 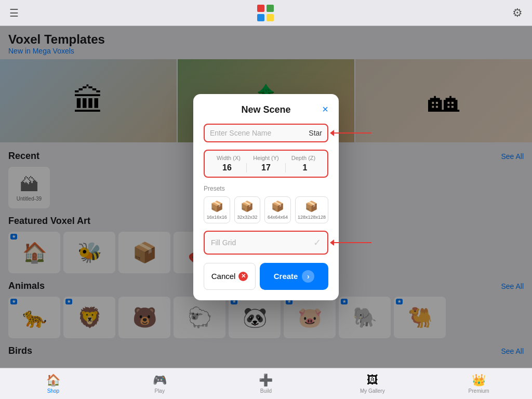 What do you see at coordinates (160, 383) in the screenshot?
I see `nav-item-play: 🎮 Play` at bounding box center [160, 383].